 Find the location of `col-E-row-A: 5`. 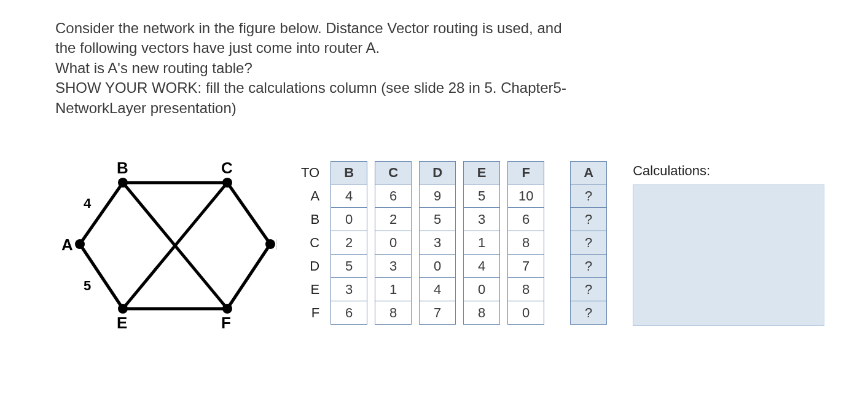

col-E-row-A: 5 is located at coordinates (482, 196).